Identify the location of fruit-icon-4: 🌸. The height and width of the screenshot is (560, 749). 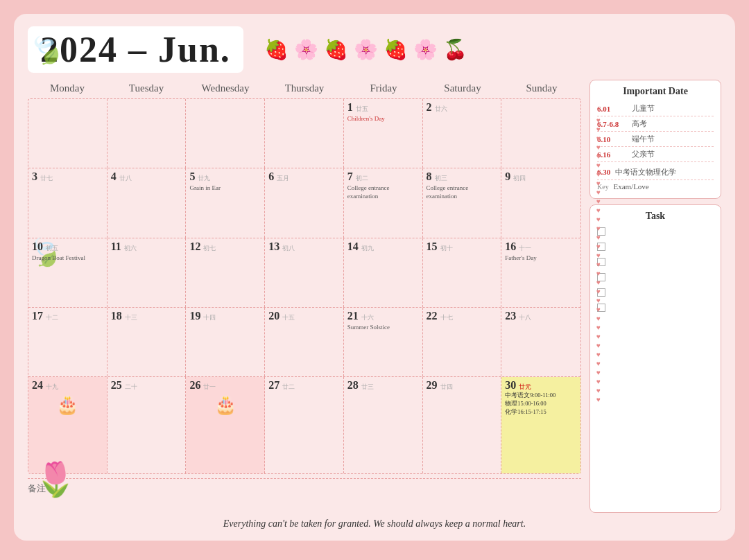
(366, 50).